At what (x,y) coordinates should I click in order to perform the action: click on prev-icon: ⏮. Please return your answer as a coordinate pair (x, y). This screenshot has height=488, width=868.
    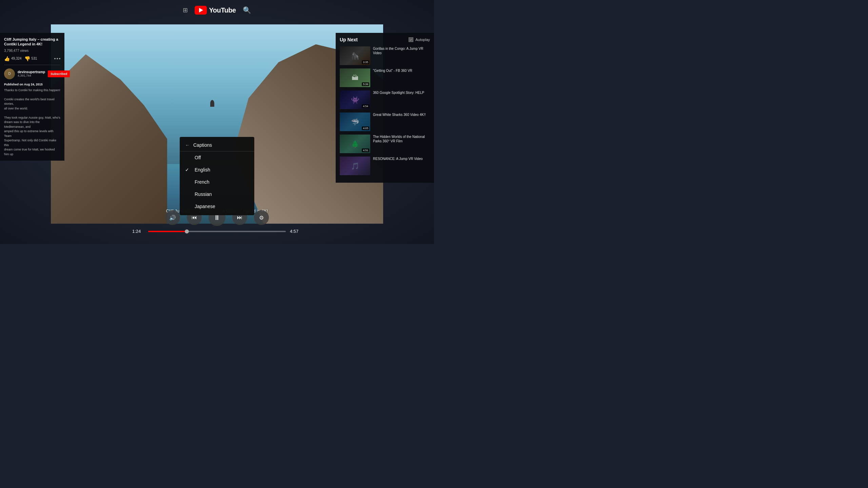
    Looking at the image, I should click on (194, 218).